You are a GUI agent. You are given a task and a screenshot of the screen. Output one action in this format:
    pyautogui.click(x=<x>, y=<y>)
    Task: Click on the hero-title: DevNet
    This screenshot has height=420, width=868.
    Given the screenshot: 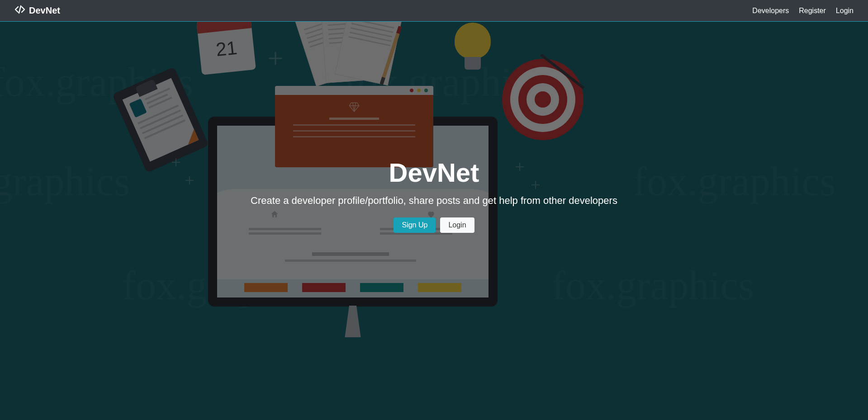 What is the action you would take?
    pyautogui.click(x=434, y=173)
    